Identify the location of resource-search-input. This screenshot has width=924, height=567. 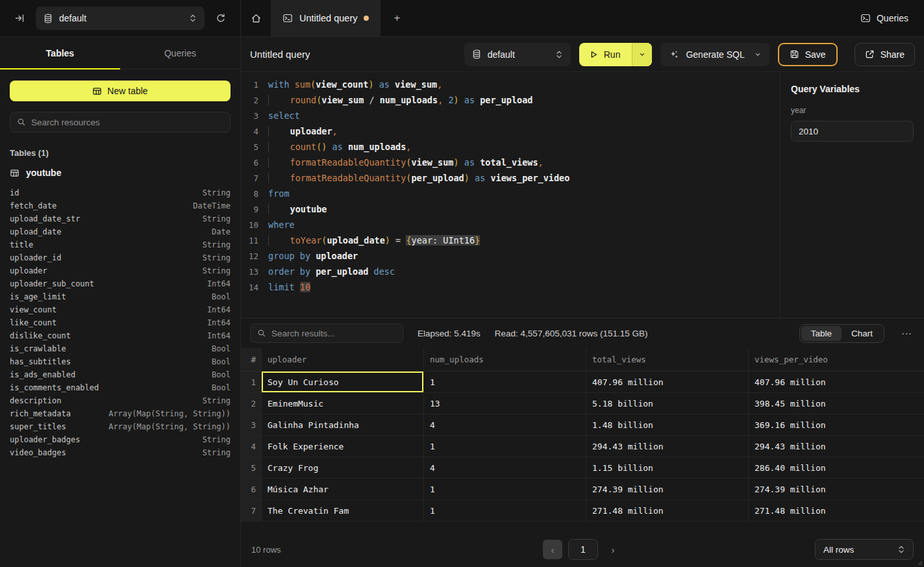
(127, 122).